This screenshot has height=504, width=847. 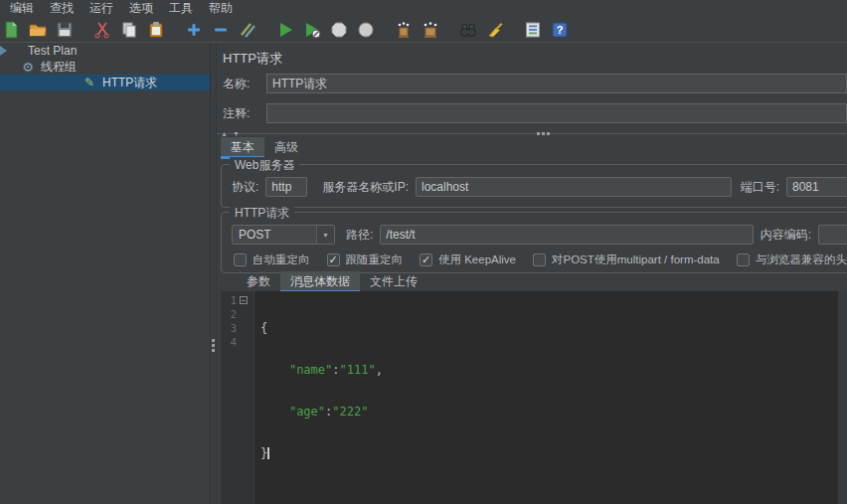 I want to click on toggle-icon, so click(x=248, y=30).